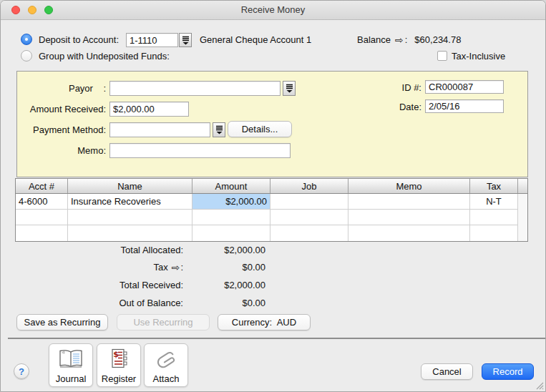  I want to click on balance-colon: :, so click(406, 40).